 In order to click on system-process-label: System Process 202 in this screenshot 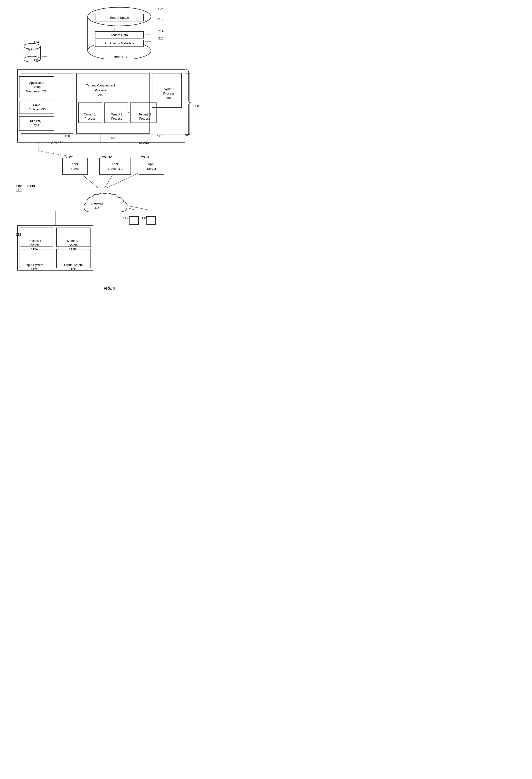, I will do `click(169, 94)`.